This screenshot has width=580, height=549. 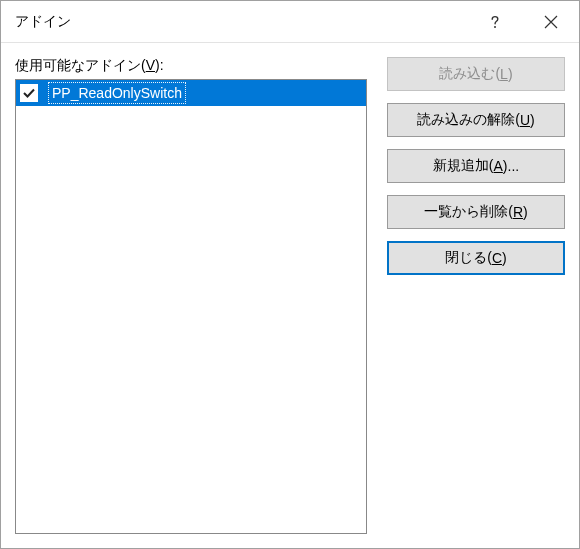 I want to click on titlebar: アドイン, so click(x=290, y=22).